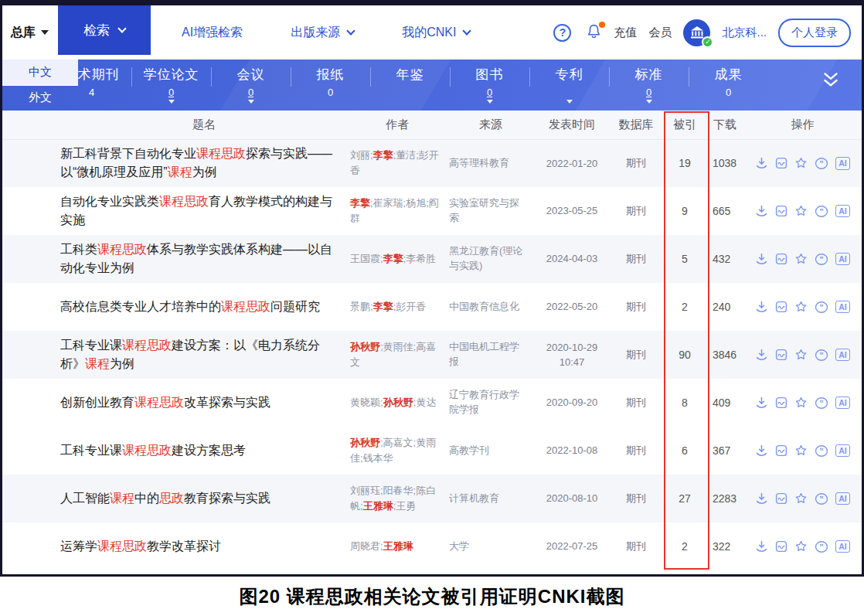 Image resolution: width=864 pixels, height=616 pixels. What do you see at coordinates (212, 32) in the screenshot?
I see `link-ai-search: AI增强检索` at bounding box center [212, 32].